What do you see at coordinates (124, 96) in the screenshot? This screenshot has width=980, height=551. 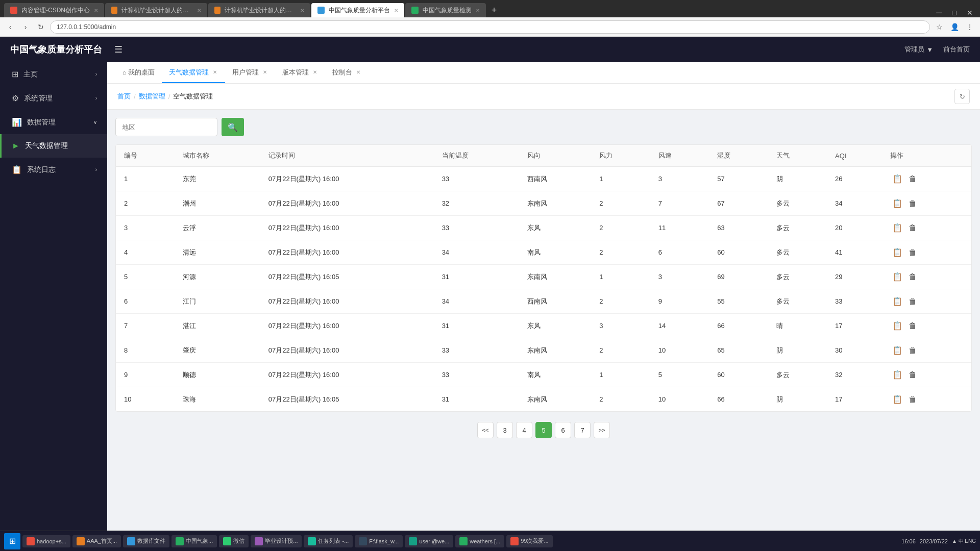 I see `breadcrumb-home: 首页` at bounding box center [124, 96].